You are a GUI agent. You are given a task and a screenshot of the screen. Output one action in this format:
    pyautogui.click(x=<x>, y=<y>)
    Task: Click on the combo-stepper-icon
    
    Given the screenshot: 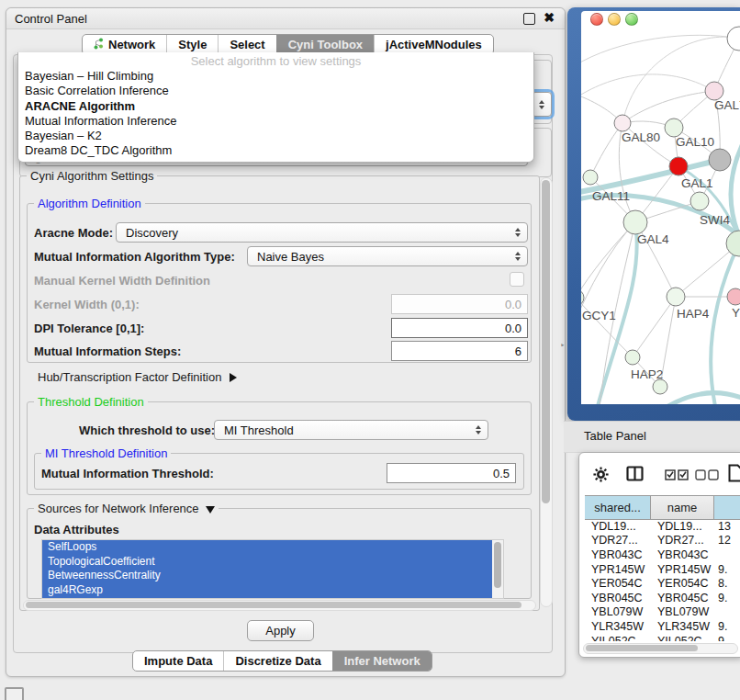 What is the action you would take?
    pyautogui.click(x=478, y=430)
    